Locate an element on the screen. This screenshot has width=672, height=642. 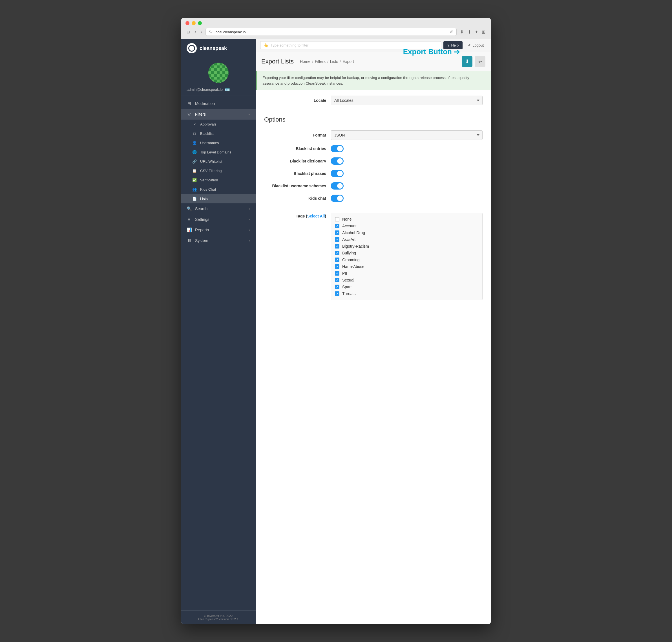
list-item: ✓Sexual is located at coordinates (407, 280).